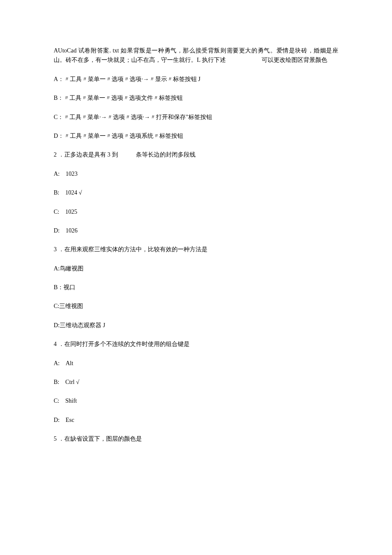 The width and height of the screenshot is (392, 555). What do you see at coordinates (196, 174) in the screenshot?
I see `q2-option-a: A: 1023` at bounding box center [196, 174].